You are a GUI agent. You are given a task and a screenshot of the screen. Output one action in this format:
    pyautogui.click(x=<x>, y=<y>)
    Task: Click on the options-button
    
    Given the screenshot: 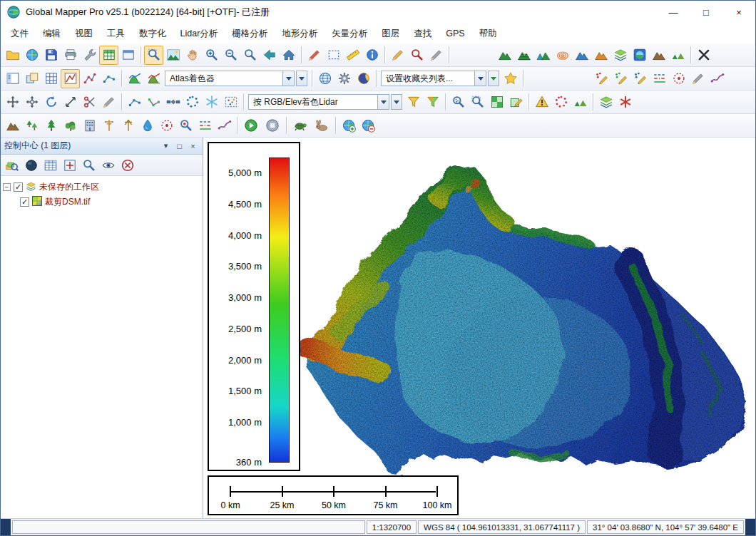 What is the action you would take?
    pyautogui.click(x=90, y=56)
    